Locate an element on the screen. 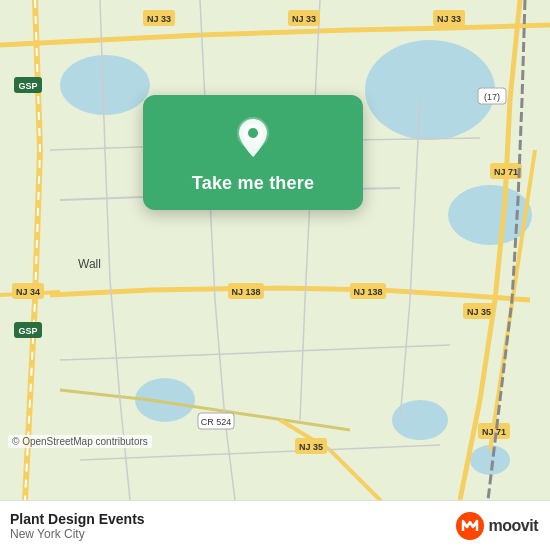 This screenshot has height=550, width=550. svg-text: NJ 34 is located at coordinates (28, 292).